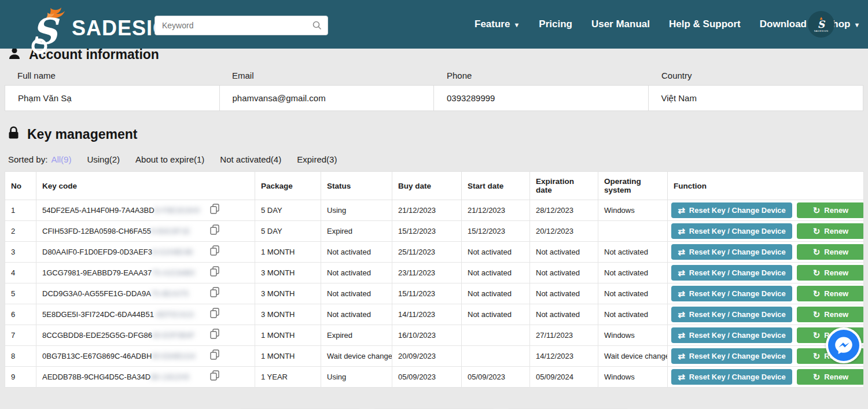  What do you see at coordinates (288, 211) in the screenshot?
I see `cell-package: 5 DAY` at bounding box center [288, 211].